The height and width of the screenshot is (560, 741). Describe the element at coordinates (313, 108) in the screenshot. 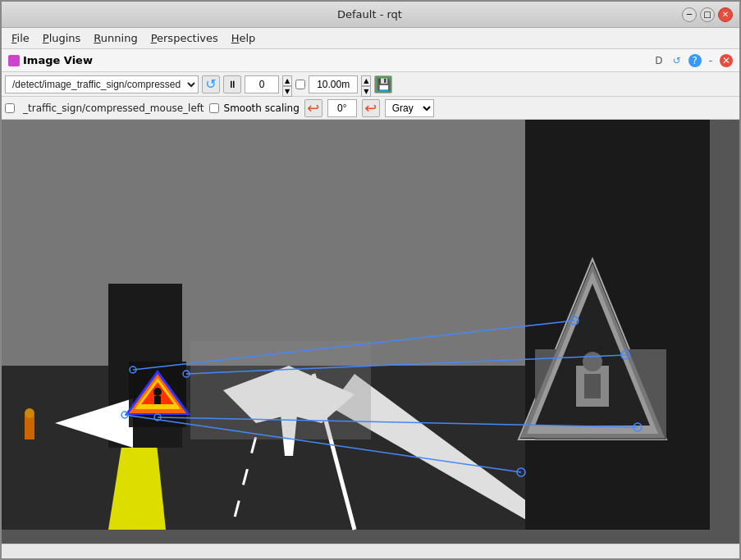

I see `rotate-button: ↩` at that location.